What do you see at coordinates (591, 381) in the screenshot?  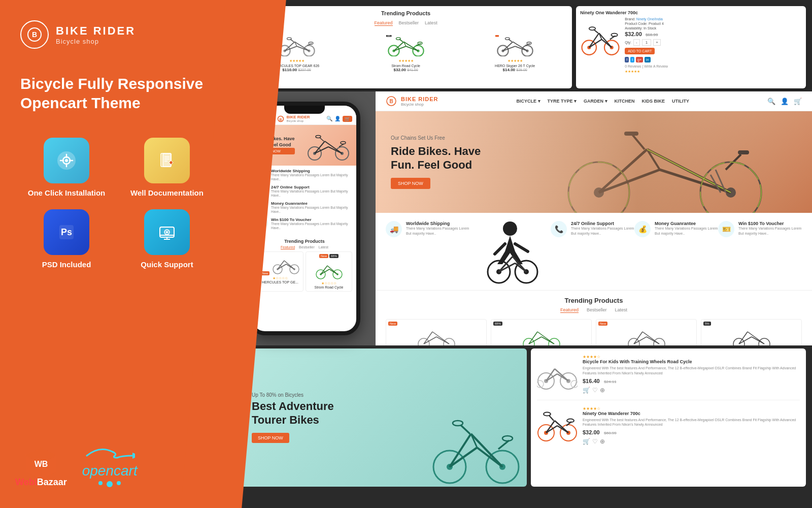 I see `kids-price: $16.40` at bounding box center [591, 381].